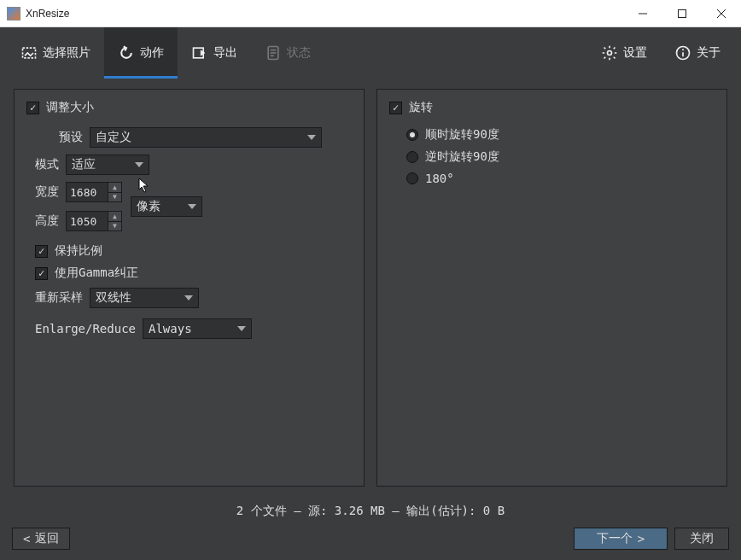 The height and width of the screenshot is (560, 741). What do you see at coordinates (41, 539) in the screenshot?
I see `back-button: < 返回` at bounding box center [41, 539].